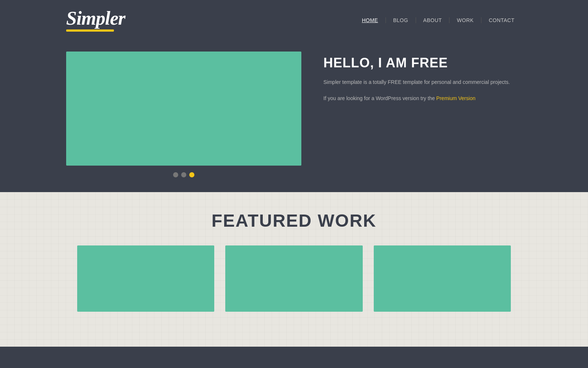  I want to click on site-header: Simpler HOME BLOG ABOUT WORK CONTACT, so click(294, 20).